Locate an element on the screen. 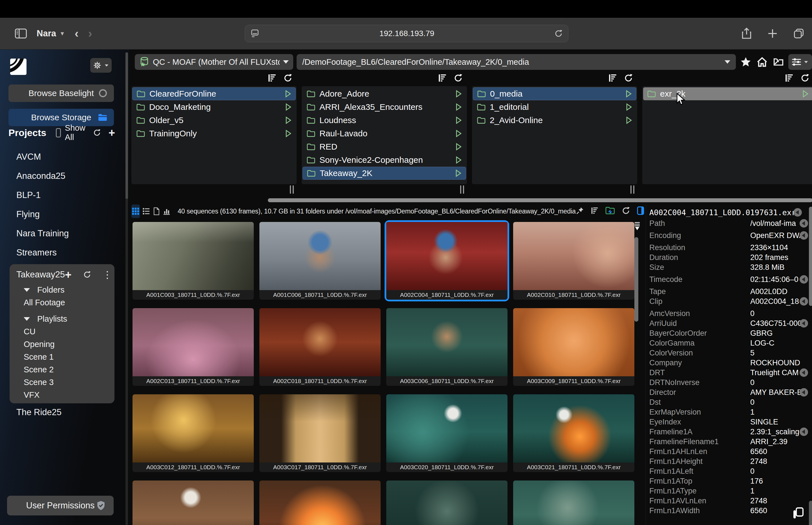 Image resolution: width=812 pixels, height=525 pixels. sidebar-item-project: BLP-1 is located at coordinates (62, 195).